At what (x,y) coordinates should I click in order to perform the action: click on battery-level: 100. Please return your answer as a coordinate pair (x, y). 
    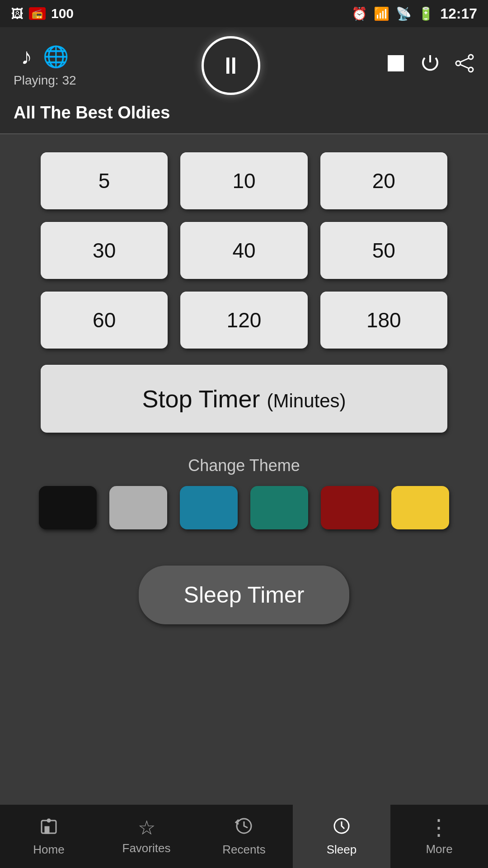
    Looking at the image, I should click on (62, 14).